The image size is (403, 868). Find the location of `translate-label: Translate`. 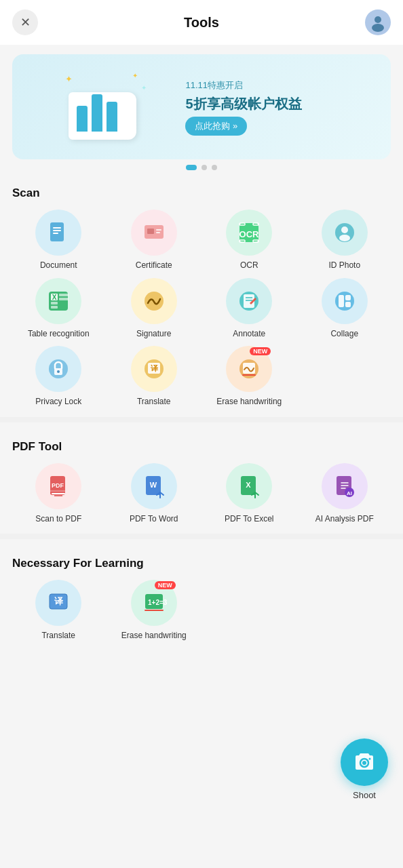

translate-label: Translate is located at coordinates (154, 402).